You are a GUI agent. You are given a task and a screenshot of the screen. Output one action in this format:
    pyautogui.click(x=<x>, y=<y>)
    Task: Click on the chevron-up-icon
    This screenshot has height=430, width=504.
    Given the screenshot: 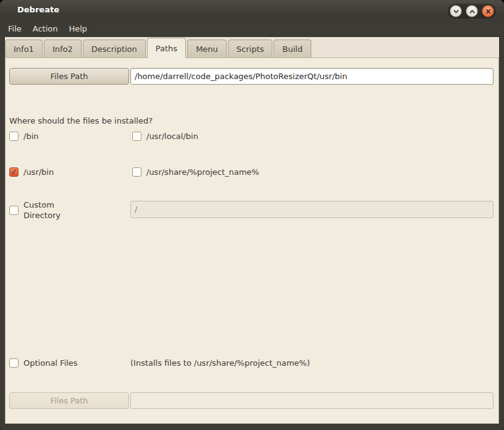 What is the action you would take?
    pyautogui.click(x=472, y=11)
    